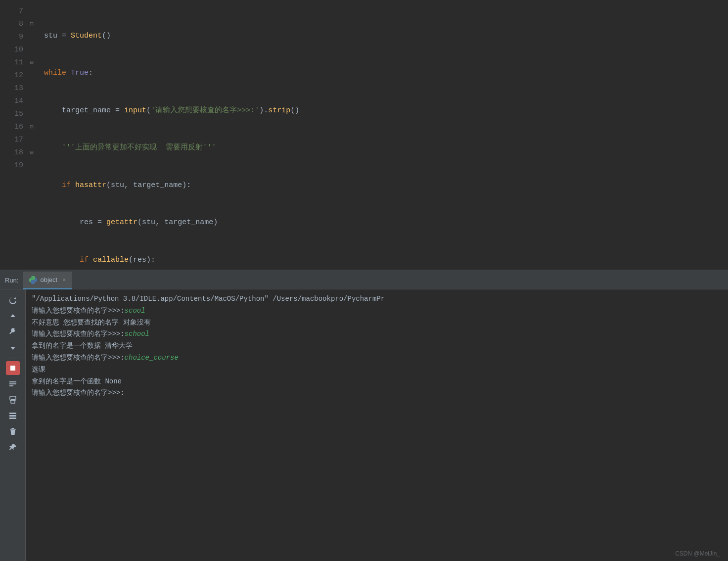  I want to click on output-line-2: 请输入您想要核查的名字>>>:school, so click(377, 334).